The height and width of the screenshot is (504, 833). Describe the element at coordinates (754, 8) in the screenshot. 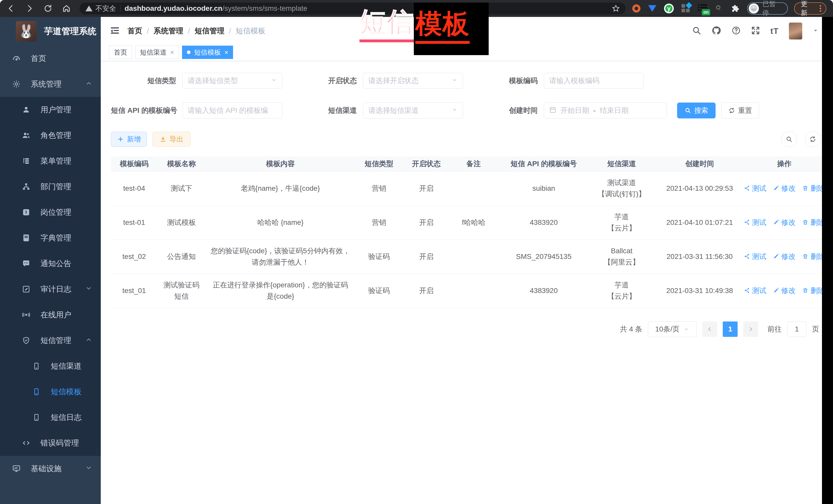

I see `profile-avatar: 😀` at that location.